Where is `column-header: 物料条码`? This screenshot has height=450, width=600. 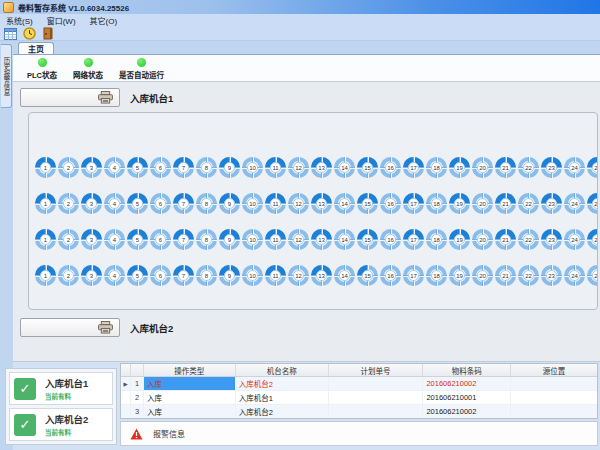 column-header: 物料条码 is located at coordinates (467, 370).